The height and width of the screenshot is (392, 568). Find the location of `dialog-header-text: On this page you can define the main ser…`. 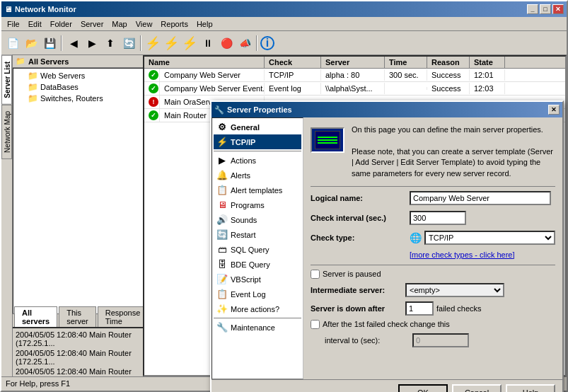

dialog-header-text: On this page you can define the main ser… is located at coordinates (453, 151).